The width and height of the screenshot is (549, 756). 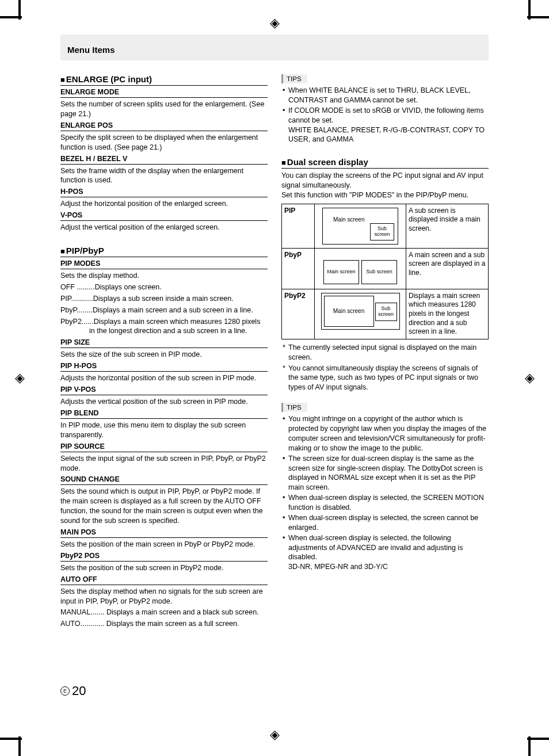 I want to click on item-title: H-POS, so click(x=164, y=192).